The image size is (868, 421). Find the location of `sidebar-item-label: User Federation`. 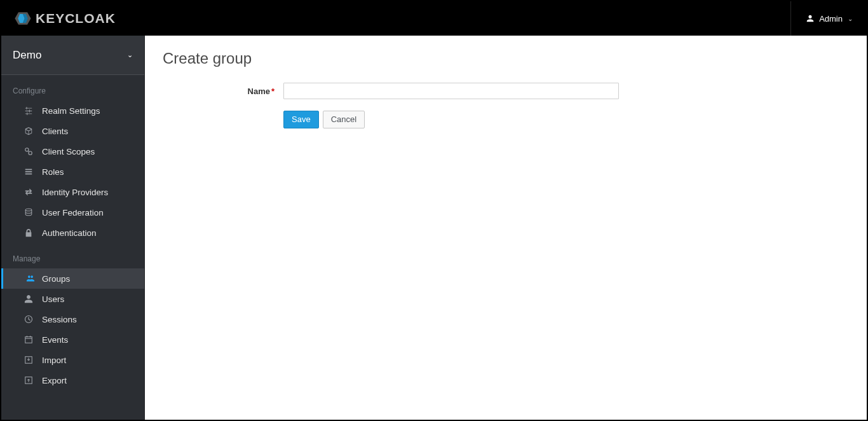

sidebar-item-label: User Federation is located at coordinates (64, 212).